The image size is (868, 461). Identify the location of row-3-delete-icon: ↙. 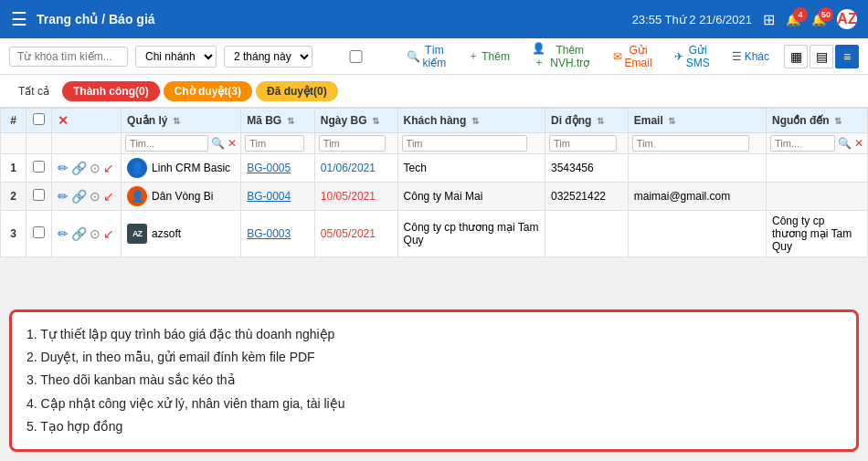
(109, 234).